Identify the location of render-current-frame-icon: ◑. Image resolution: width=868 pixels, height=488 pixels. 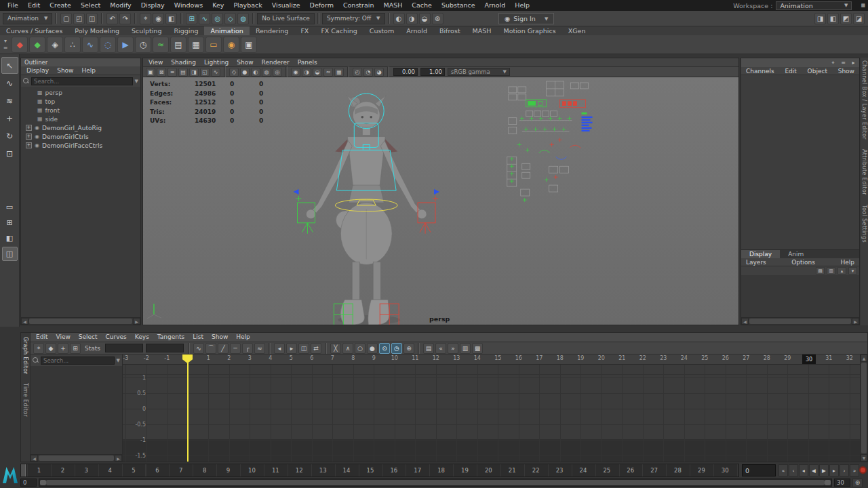
(412, 19).